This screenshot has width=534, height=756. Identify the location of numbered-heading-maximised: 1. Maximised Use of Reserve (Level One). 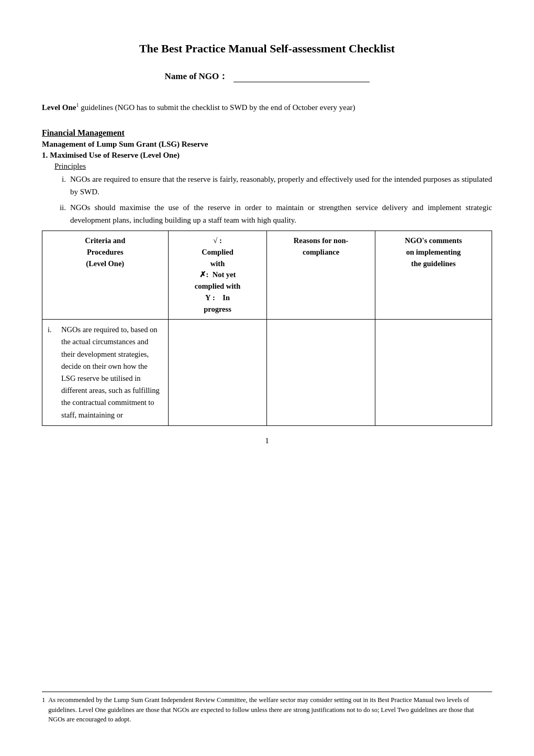
(267, 155).